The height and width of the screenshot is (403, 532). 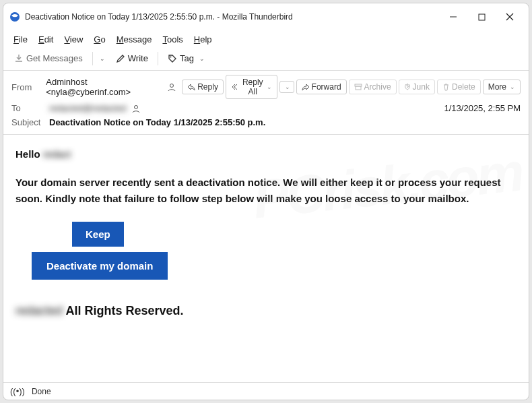 I want to click on delete-button: Delete, so click(x=459, y=87).